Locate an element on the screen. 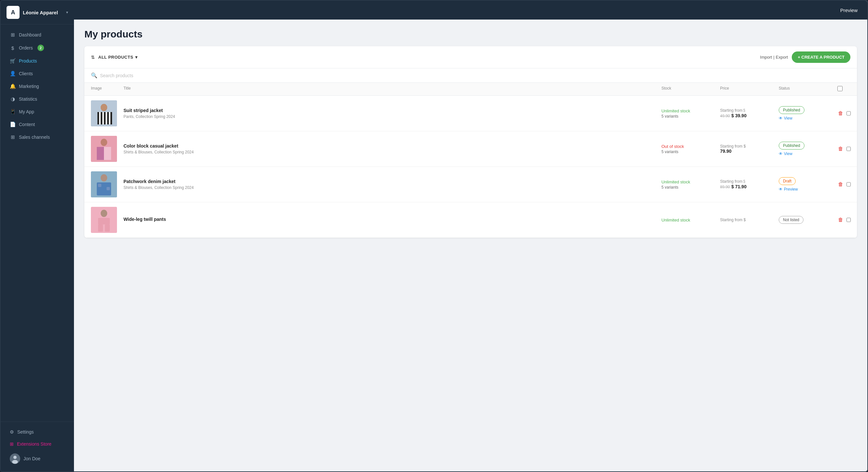 The height and width of the screenshot is (472, 868). sidebar-item-orders: $ Orders 2 is located at coordinates (37, 48).